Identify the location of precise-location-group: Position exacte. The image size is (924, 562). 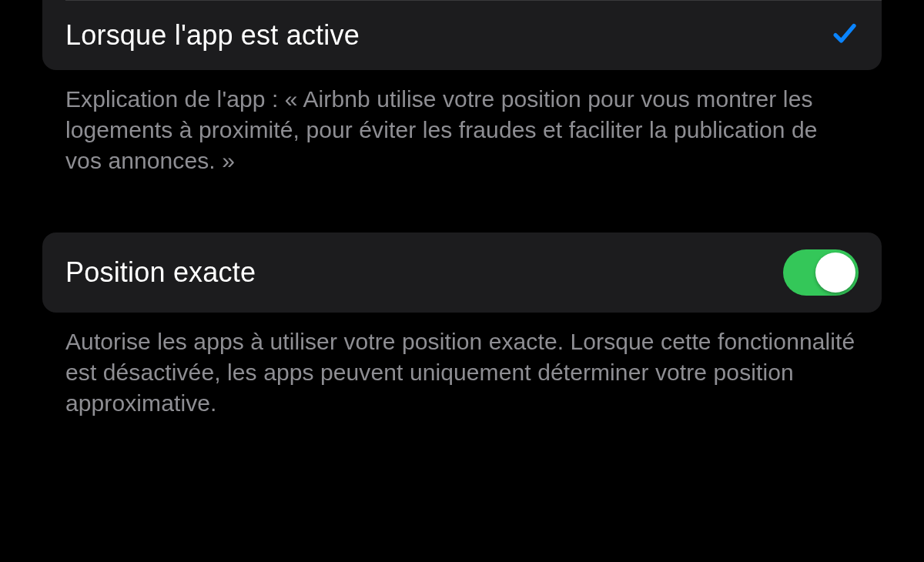
(462, 273).